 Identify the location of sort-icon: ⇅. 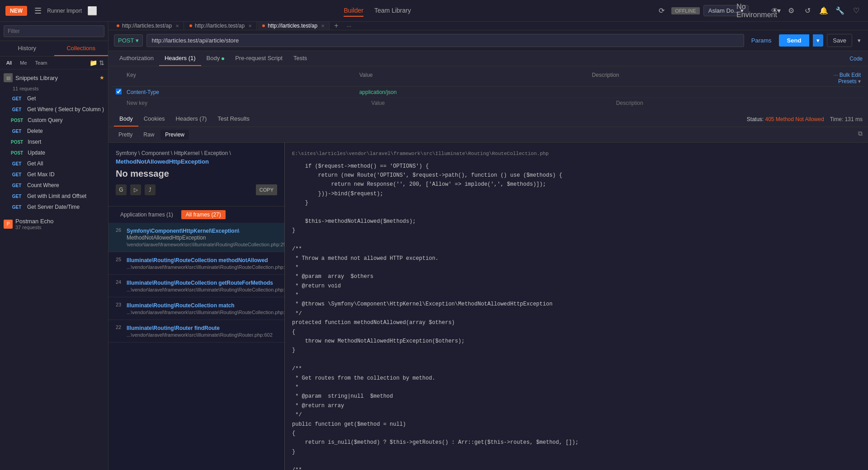
(102, 63).